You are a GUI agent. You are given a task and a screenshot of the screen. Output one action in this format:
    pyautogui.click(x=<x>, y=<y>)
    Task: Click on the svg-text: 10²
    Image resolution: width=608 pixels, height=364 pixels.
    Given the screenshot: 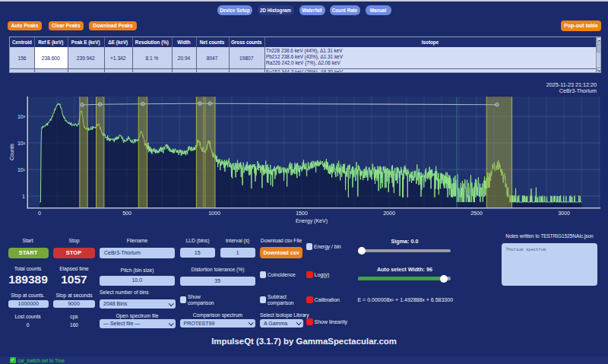 What is the action you would take?
    pyautogui.click(x=21, y=143)
    